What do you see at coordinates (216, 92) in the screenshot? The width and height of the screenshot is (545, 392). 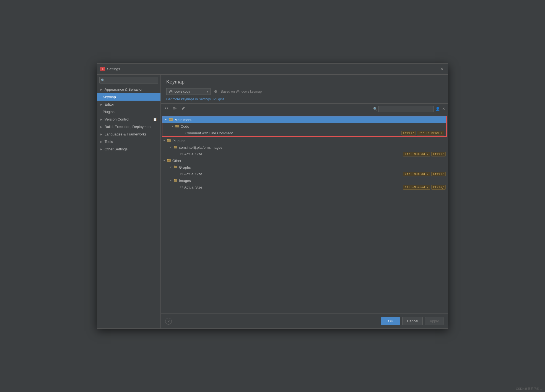 I see `gear-button: ⚙` at bounding box center [216, 92].